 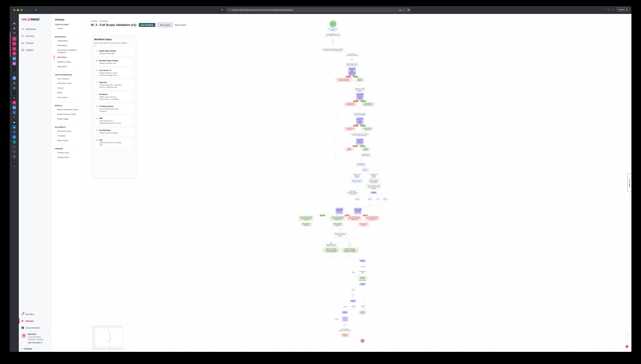 I want to click on workflow-node-a50-br: Tier 2 Approval, so click(x=370, y=199).